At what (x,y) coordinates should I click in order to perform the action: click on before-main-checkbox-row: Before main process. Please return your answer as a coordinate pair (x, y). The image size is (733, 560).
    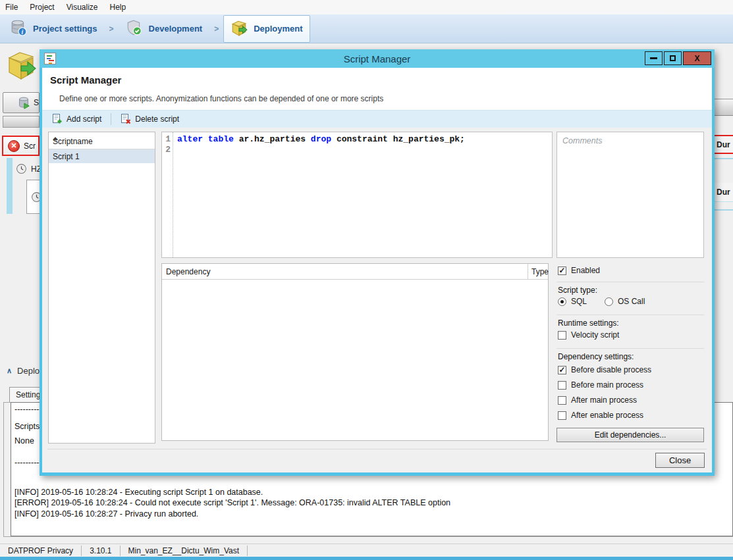
    Looking at the image, I should click on (601, 385).